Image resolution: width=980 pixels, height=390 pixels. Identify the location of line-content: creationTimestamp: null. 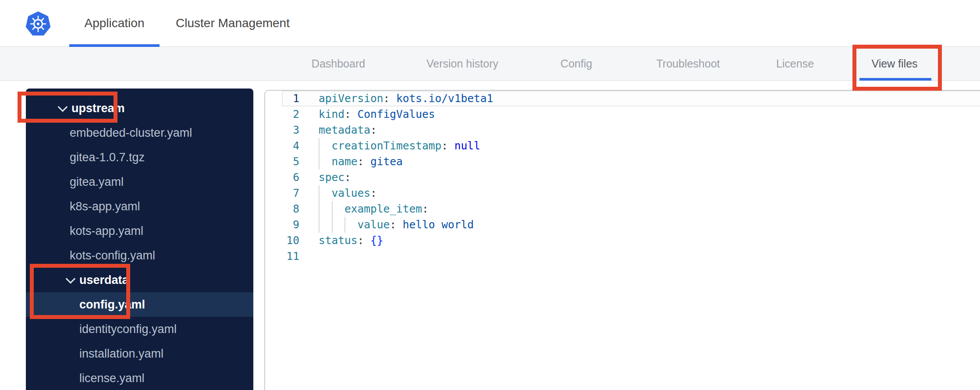
(400, 146).